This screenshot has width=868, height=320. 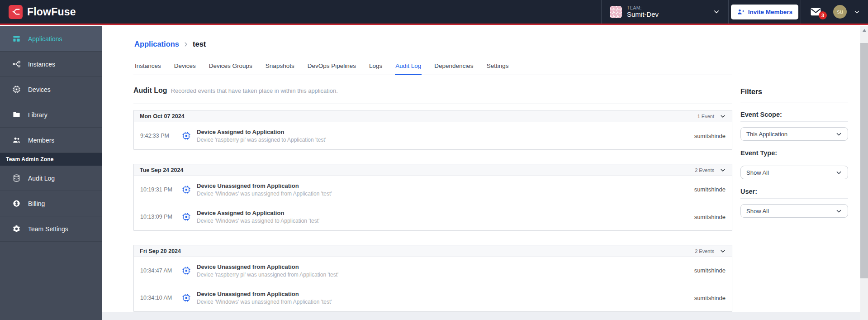 What do you see at coordinates (231, 67) in the screenshot?
I see `tab-devices-groups: Devices Groups` at bounding box center [231, 67].